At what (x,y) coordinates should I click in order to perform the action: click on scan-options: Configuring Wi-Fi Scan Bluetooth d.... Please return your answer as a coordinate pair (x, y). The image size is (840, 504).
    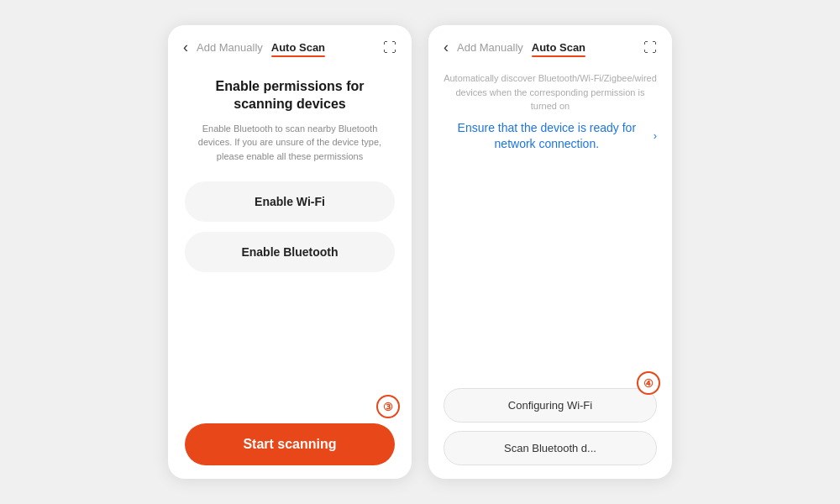
    Looking at the image, I should click on (550, 427).